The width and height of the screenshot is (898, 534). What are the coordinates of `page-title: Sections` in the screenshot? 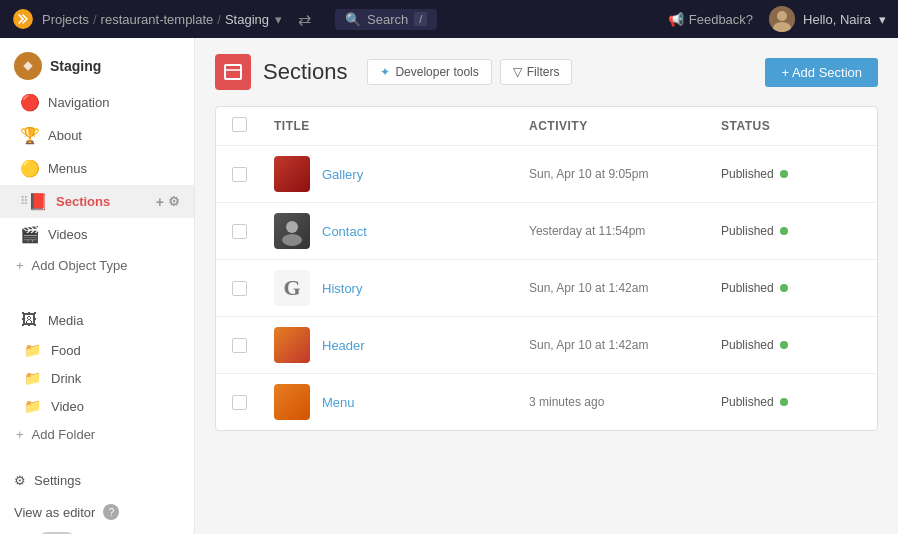 It's located at (305, 72).